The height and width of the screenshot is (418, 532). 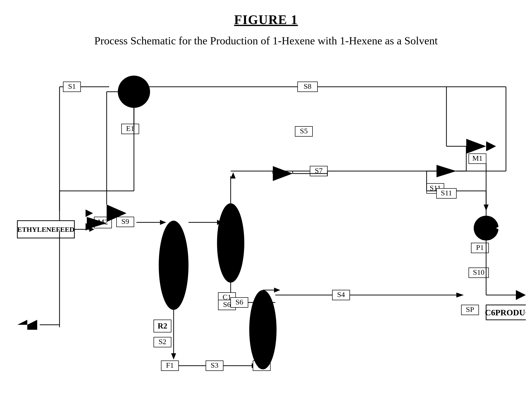 I want to click on svg-text: S4, so click(x=341, y=295).